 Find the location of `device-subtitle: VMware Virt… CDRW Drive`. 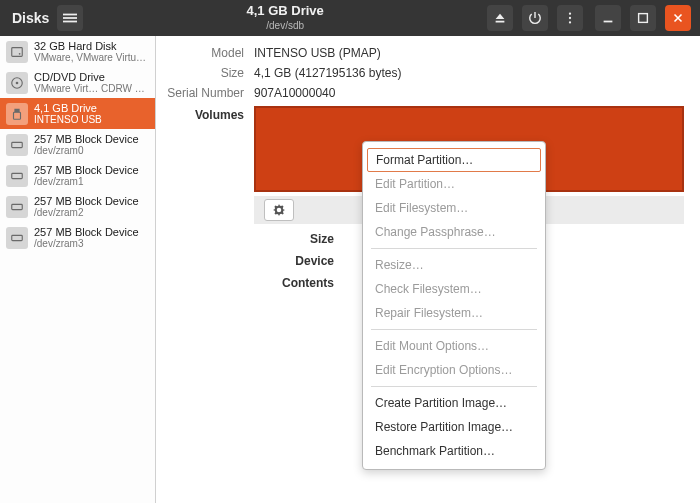

device-subtitle: VMware Virt… CDRW Drive is located at coordinates (92, 88).